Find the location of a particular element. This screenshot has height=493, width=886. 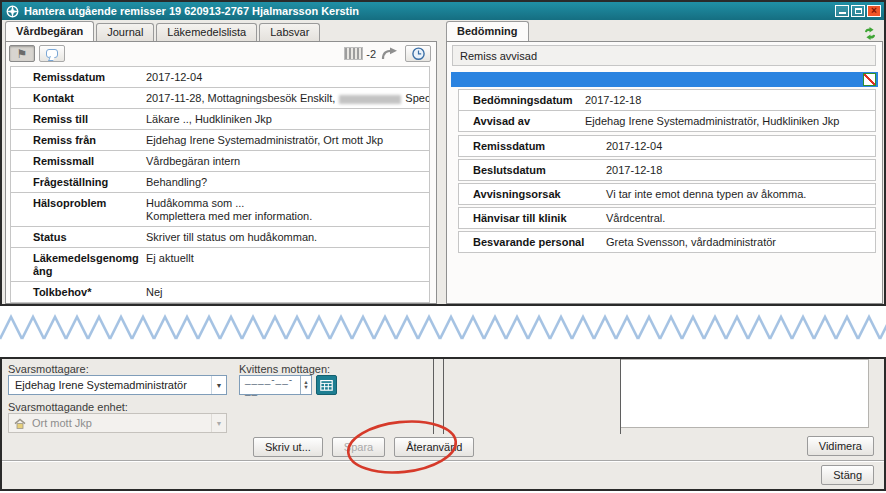

house-icon is located at coordinates (20, 424).